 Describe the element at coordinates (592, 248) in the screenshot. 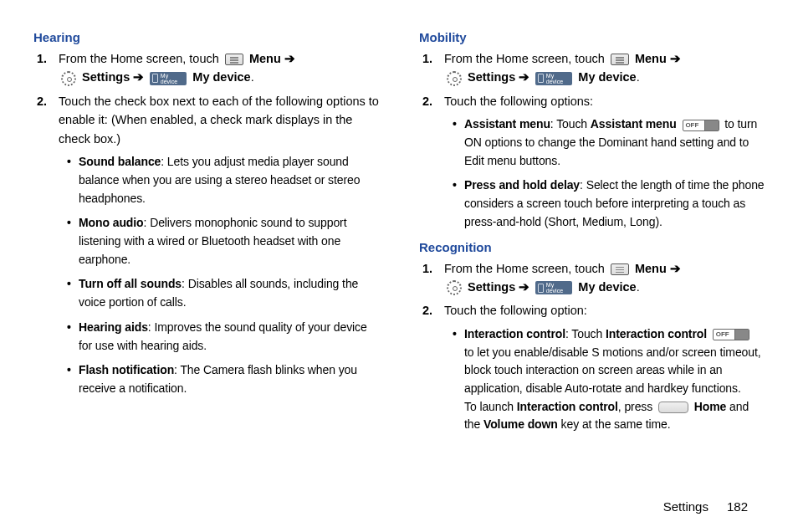

I see `recognition-heading: Recognition` at that location.